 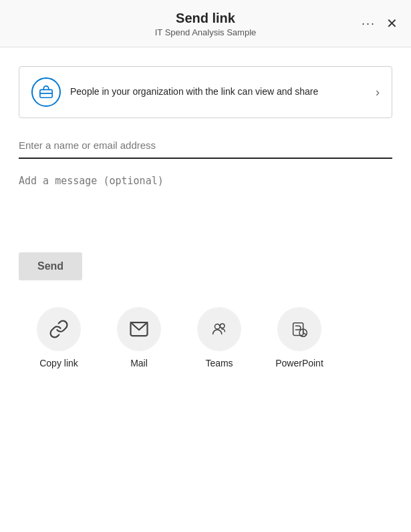 What do you see at coordinates (206, 24) in the screenshot?
I see `modal-header: Send link IT Spend Analysis Sample ··· ✕` at bounding box center [206, 24].